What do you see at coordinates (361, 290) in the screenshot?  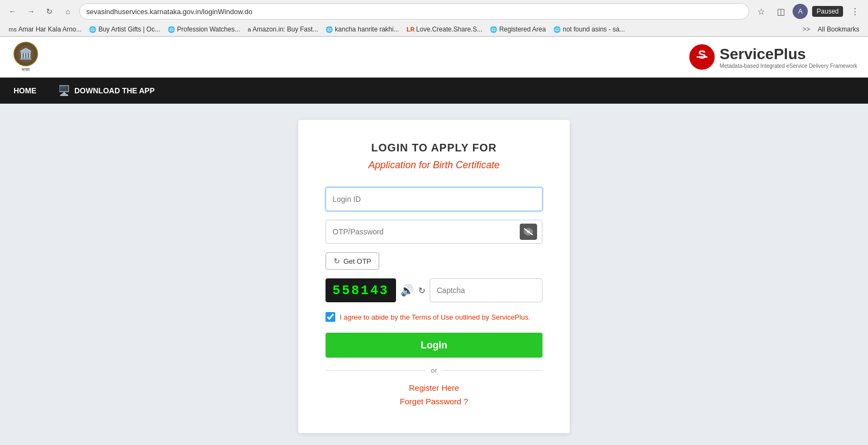 I see `captcha-image: 558143` at bounding box center [361, 290].